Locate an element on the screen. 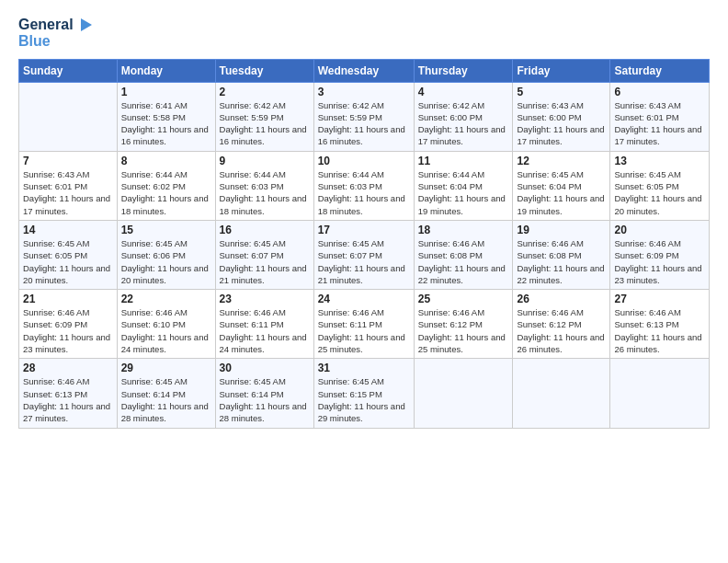  day-number: 30 is located at coordinates (265, 368).